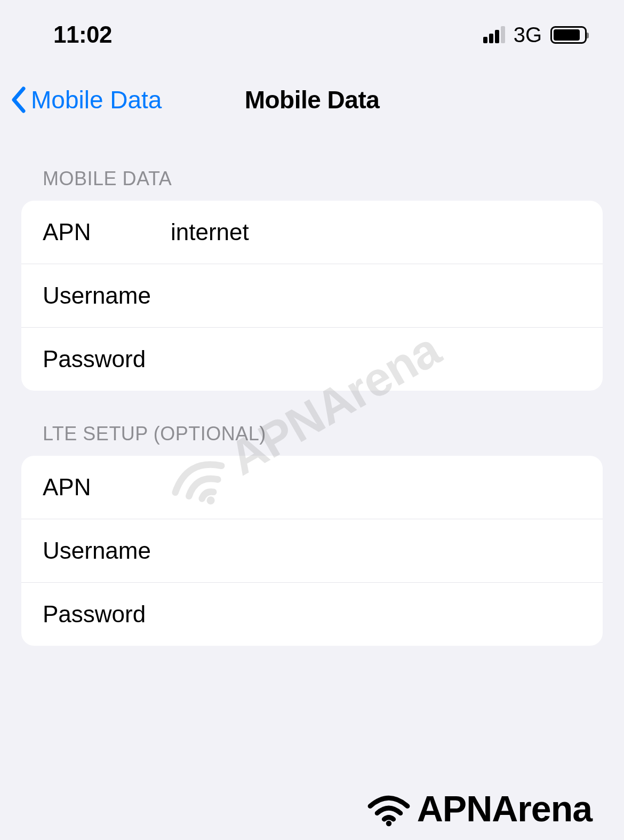  Describe the element at coordinates (107, 232) in the screenshot. I see `apn-label: APN` at that location.